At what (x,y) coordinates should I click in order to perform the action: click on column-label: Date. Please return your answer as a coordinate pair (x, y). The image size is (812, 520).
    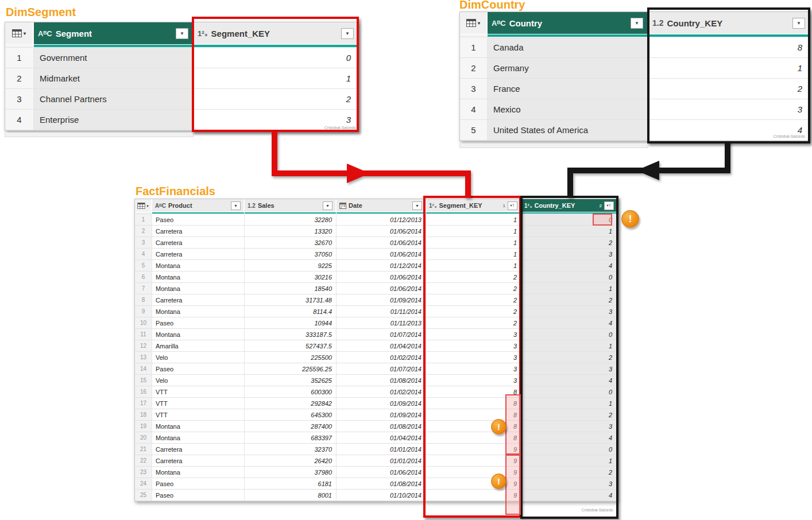
    Looking at the image, I should click on (355, 205).